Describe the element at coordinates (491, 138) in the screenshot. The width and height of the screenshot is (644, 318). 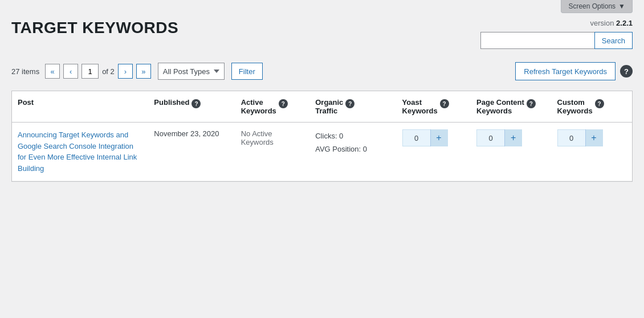
I see `page-content-counter-value: 0` at that location.